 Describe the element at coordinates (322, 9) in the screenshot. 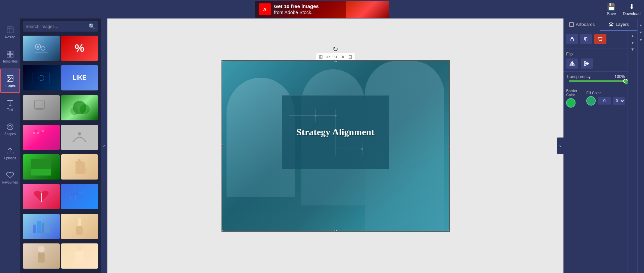

I see `adobe-banner: A Get 10 free images from Adobe Stock.` at that location.